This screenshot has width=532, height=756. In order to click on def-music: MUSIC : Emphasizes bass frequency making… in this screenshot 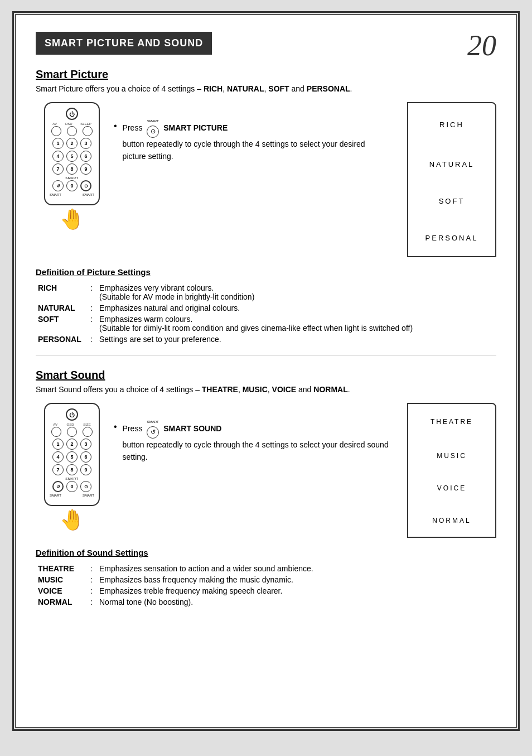, I will do `click(266, 580)`.